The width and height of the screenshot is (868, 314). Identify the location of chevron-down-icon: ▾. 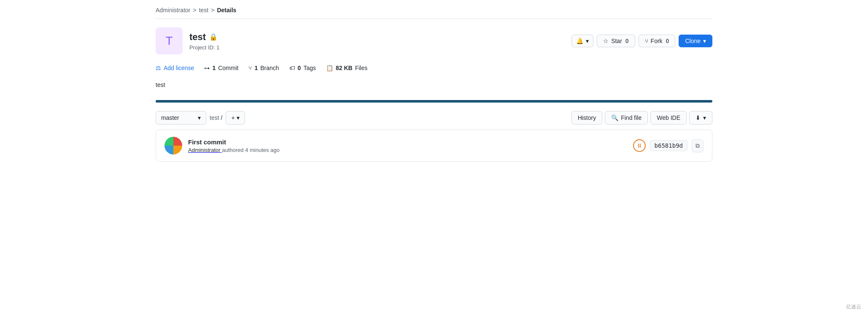
(587, 41).